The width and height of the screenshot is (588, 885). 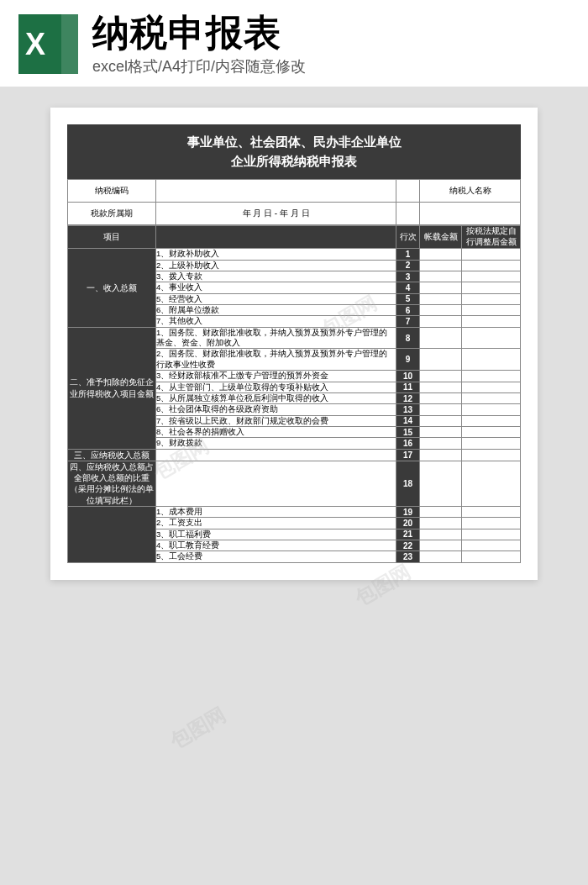 I want to click on row-number: 18, so click(x=408, y=483).